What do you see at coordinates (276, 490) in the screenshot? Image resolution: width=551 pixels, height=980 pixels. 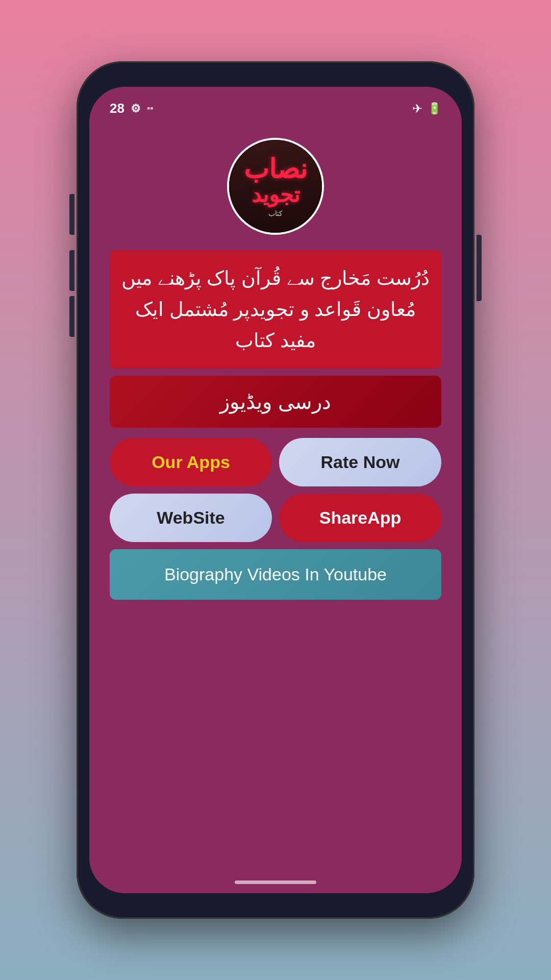 I see `action-buttons-grid: Our Apps Rate Now WebSite ShareApp` at bounding box center [276, 490].